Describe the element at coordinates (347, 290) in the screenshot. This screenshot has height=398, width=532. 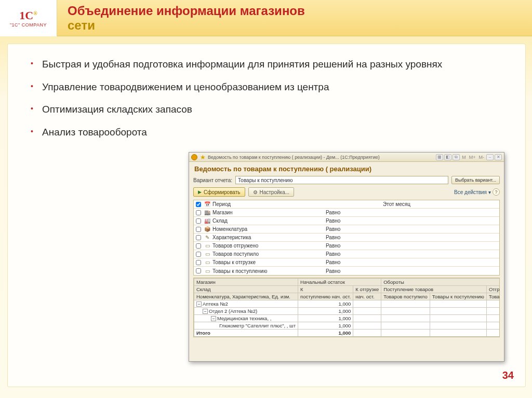
I see `table-header-row: Склад К К отгрузке Поступление товаров О…` at that location.